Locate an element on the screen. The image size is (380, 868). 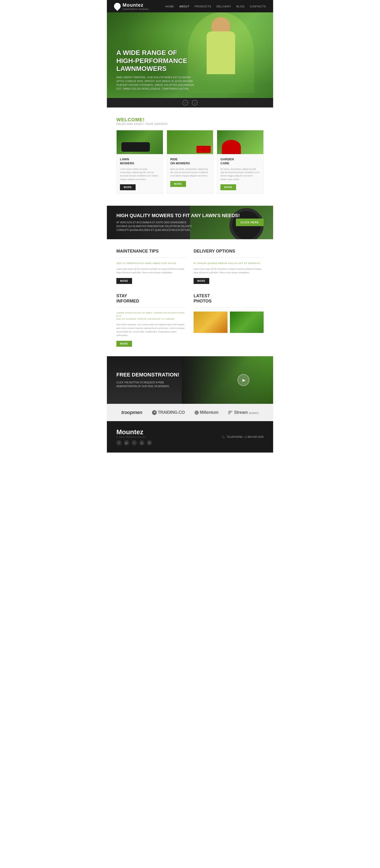
photo-green-mower is located at coordinates (247, 322).